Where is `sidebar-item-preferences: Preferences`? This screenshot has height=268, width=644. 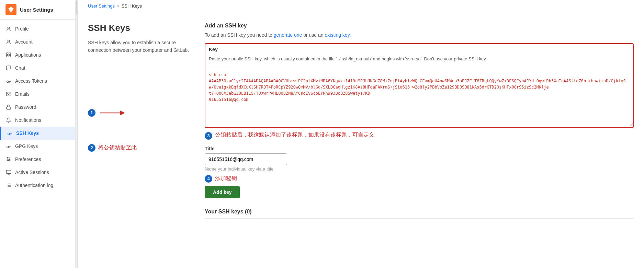
sidebar-item-preferences: Preferences is located at coordinates (38, 159).